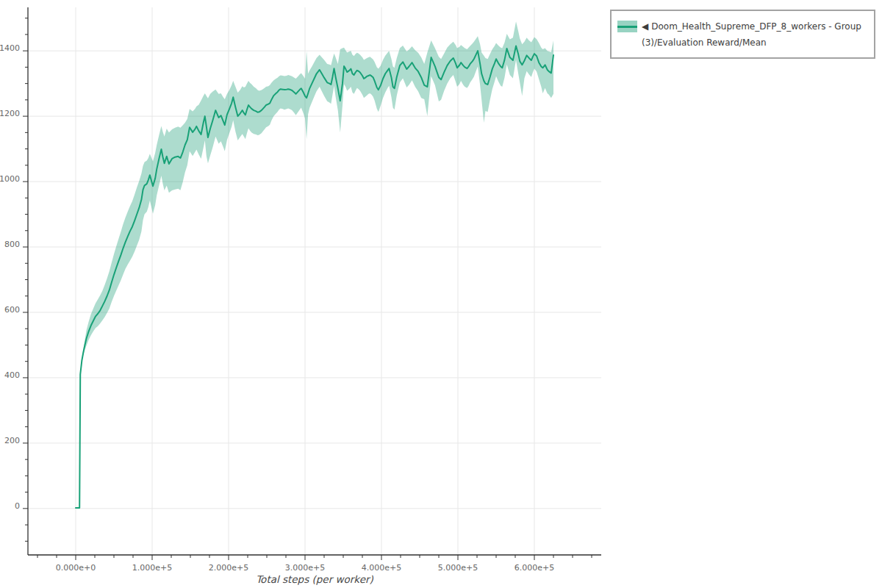 This screenshot has height=588, width=882. What do you see at coordinates (76, 567) in the screenshot?
I see `svg-text: 0.000e+0` at bounding box center [76, 567].